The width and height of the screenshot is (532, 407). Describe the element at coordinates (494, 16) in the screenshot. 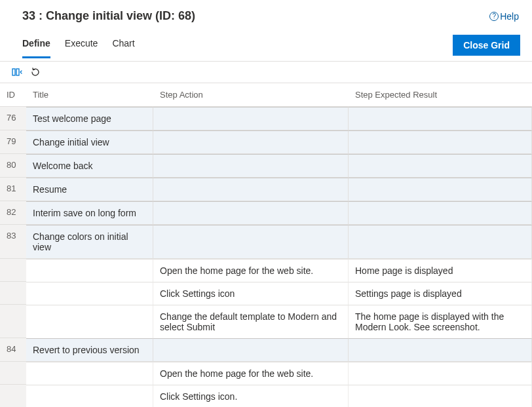

I see `help-icon: ?` at that location.